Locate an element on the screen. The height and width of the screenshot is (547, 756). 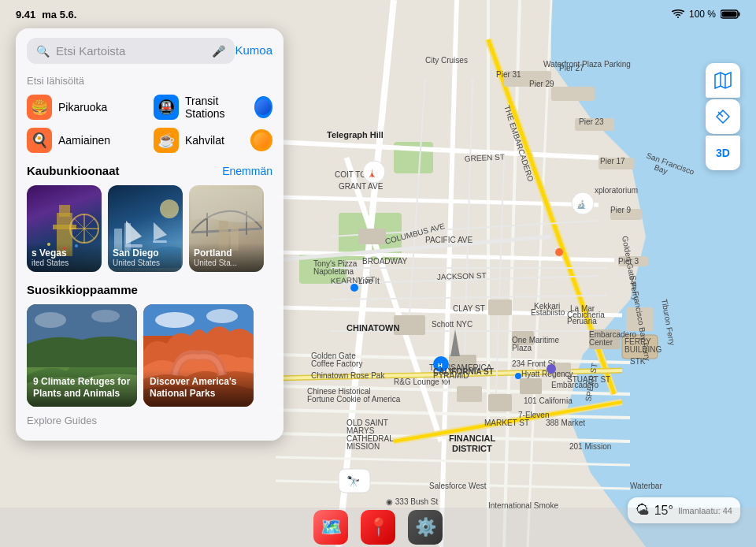
svg-text: Telegraph Hill is located at coordinates (355, 135).